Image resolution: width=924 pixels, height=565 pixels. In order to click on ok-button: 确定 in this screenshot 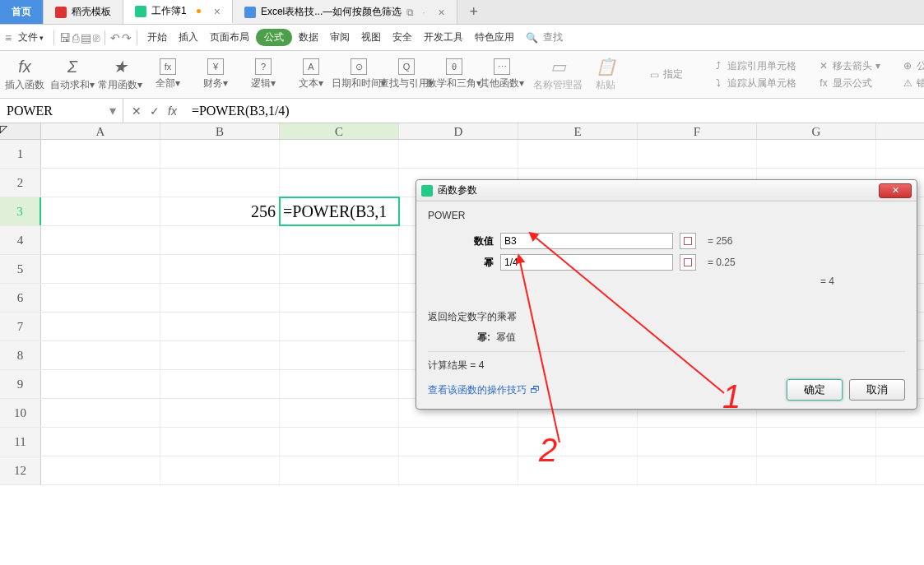, I will do `click(815, 390)`.